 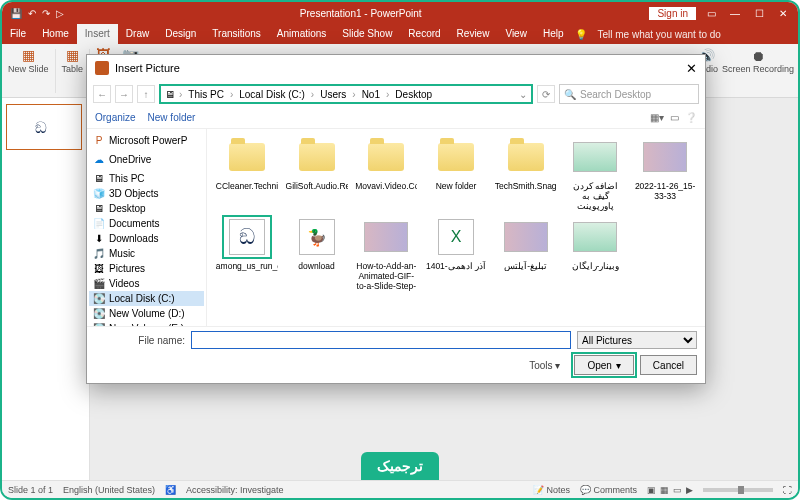 I want to click on quick-access-toolbar: 💾 ↶ ↷ ▷, so click(x=37, y=14).